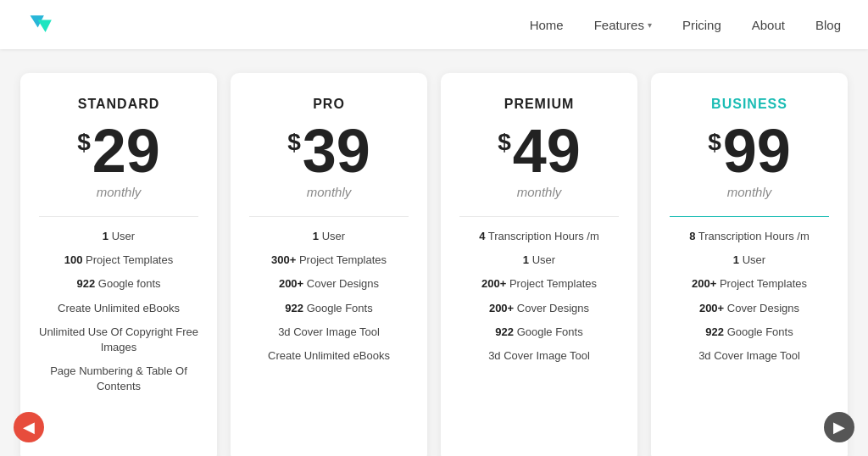 Image resolution: width=868 pixels, height=456 pixels. What do you see at coordinates (768, 25) in the screenshot?
I see `nav-item-about: About` at bounding box center [768, 25].